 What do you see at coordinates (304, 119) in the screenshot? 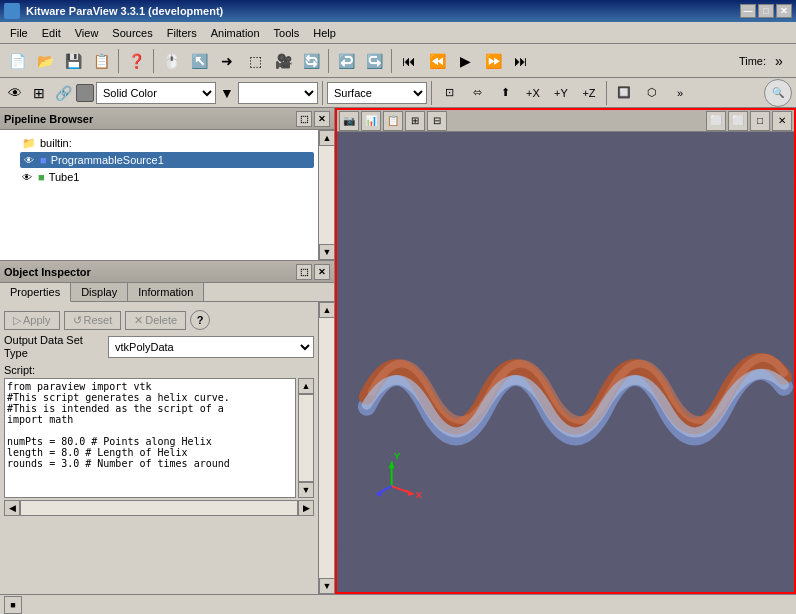
I see `pipeline-undock-button: ⬚` at bounding box center [304, 119].